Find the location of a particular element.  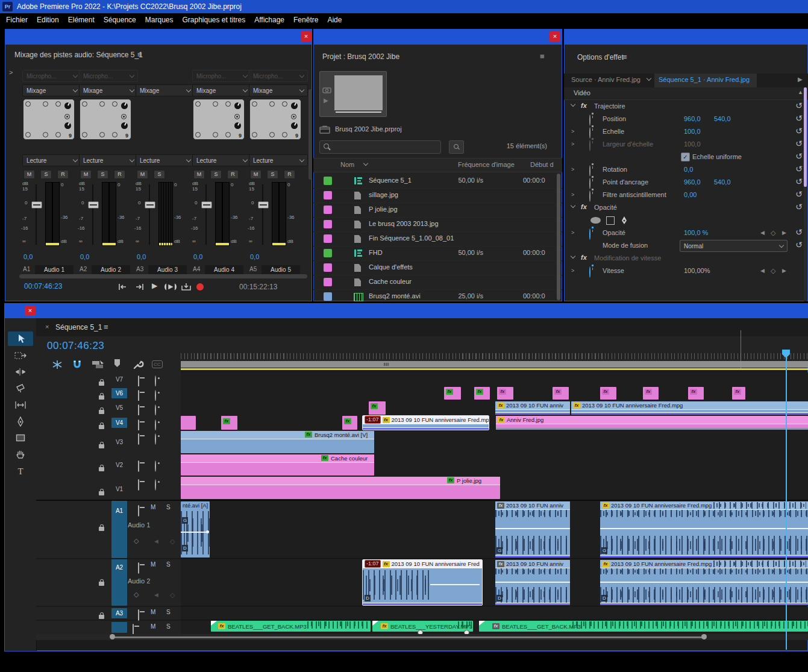

track-a3-lane is located at coordinates (494, 614).